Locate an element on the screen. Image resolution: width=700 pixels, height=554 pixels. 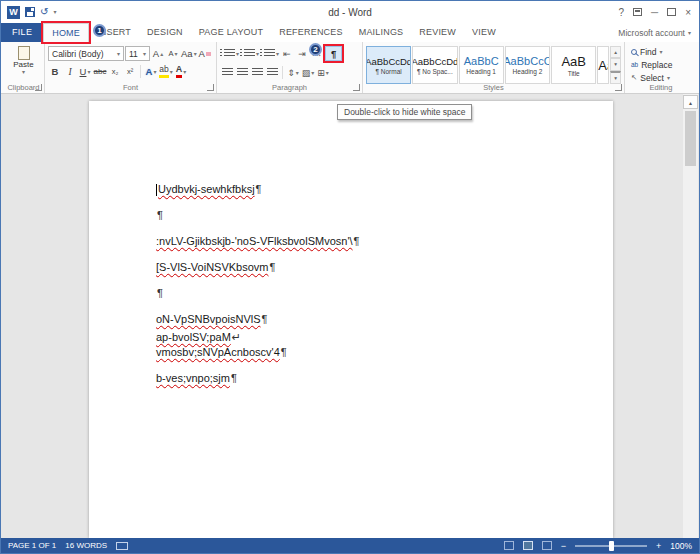
tab-references: REFERENCES is located at coordinates (311, 32).